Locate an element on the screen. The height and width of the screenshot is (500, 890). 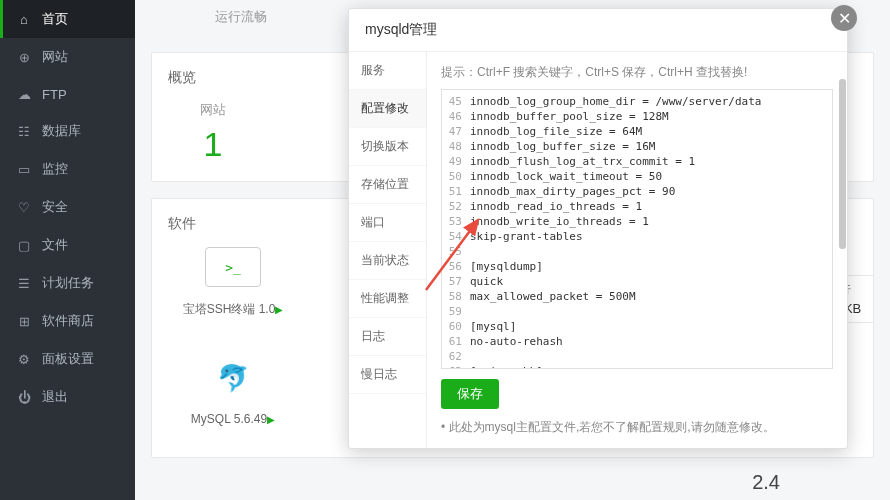
code-line: 57quick is located at coordinates (637, 282).